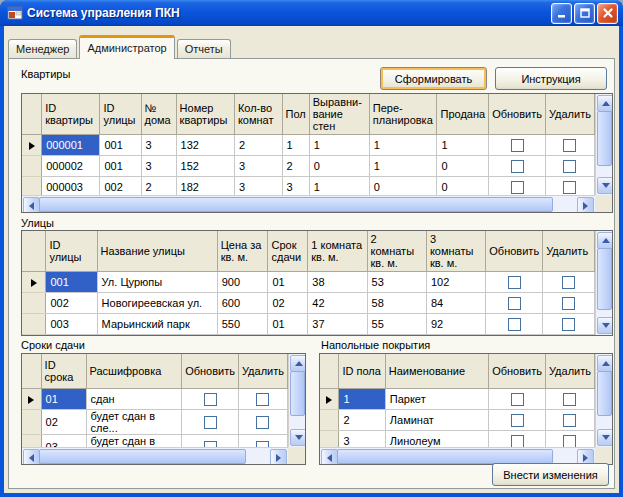 This screenshot has width=623, height=497. What do you see at coordinates (71, 166) in the screenshot?
I see `grid-cell: 000002` at bounding box center [71, 166].